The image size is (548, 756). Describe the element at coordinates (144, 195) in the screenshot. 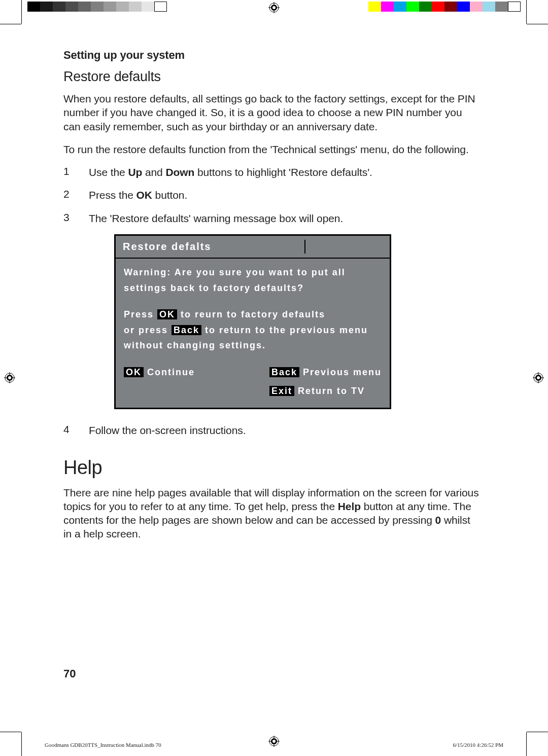

I see `bold-text: OK` at that location.